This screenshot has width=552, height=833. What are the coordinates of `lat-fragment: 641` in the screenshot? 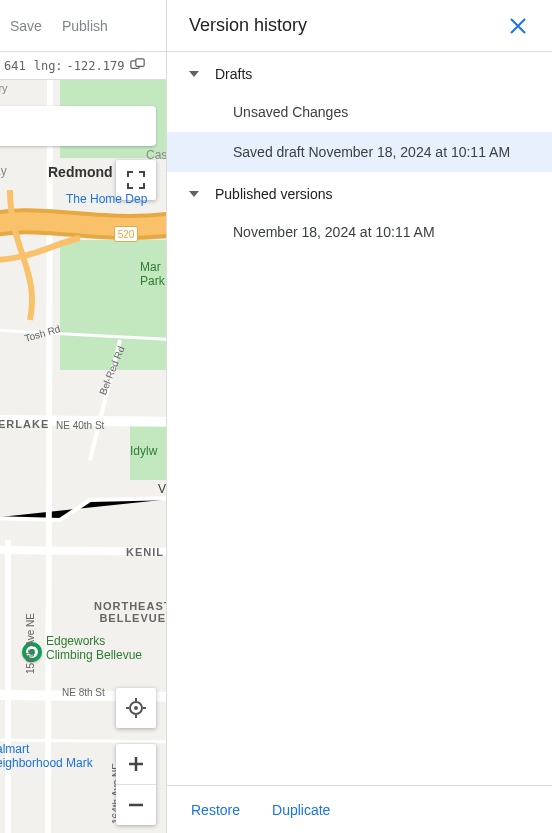 It's located at (15, 66).